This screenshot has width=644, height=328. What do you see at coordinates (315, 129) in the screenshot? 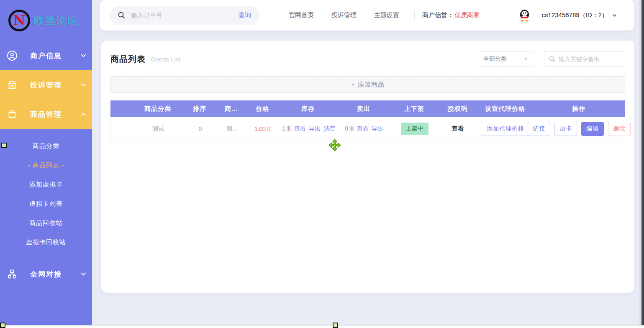
I see `stock-export-link: 导出` at bounding box center [315, 129].